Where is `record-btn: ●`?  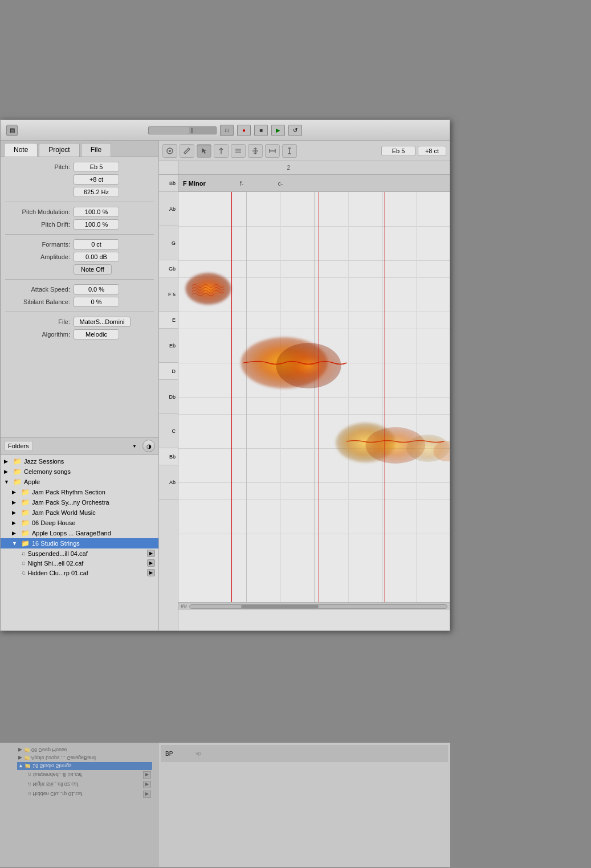 record-btn: ● is located at coordinates (244, 130).